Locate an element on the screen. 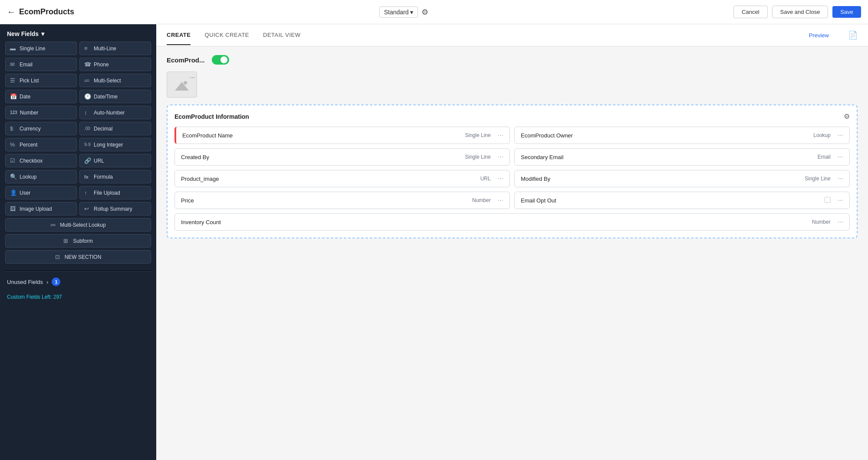 This screenshot has height=460, width=868. save-button: Save is located at coordinates (847, 12).